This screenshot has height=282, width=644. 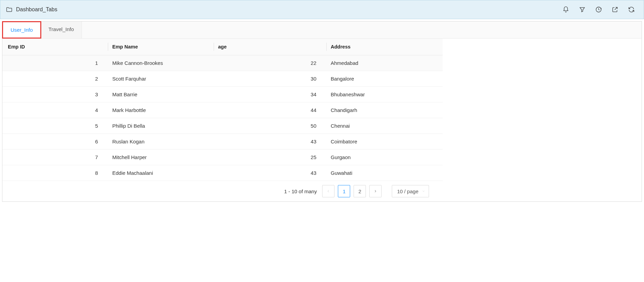 What do you see at coordinates (344, 191) in the screenshot?
I see `page-button-1: 1` at bounding box center [344, 191].